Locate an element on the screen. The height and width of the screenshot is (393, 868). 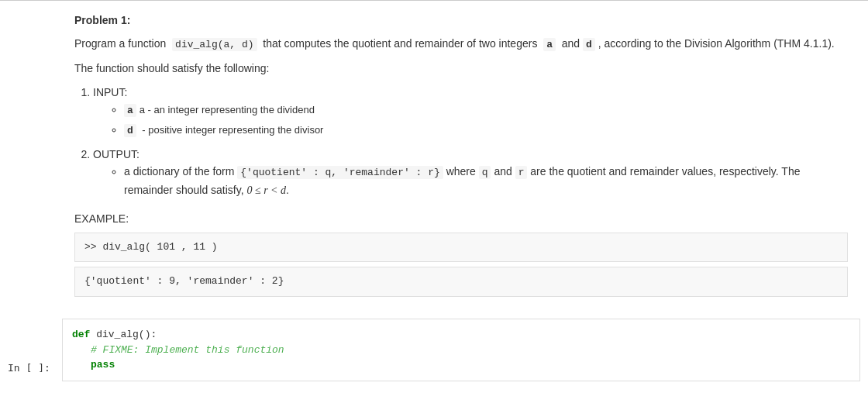
and1: and is located at coordinates (570, 43).